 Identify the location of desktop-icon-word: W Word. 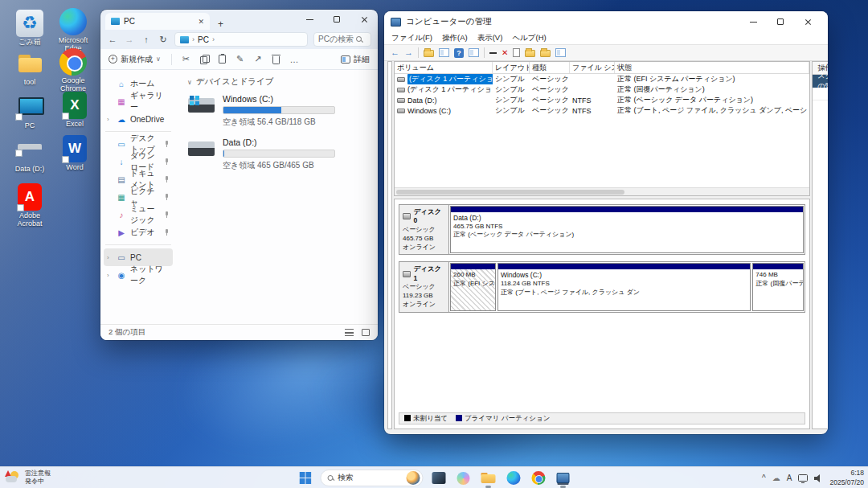
(75, 154).